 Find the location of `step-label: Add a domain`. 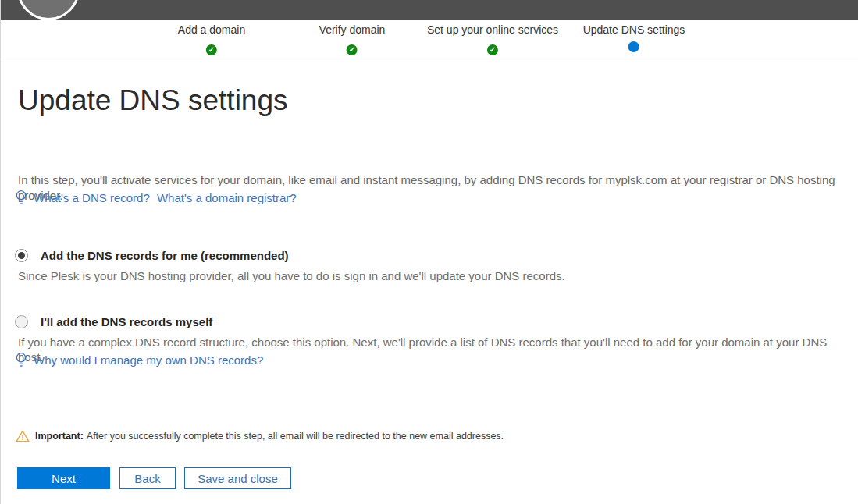

step-label: Add a domain is located at coordinates (212, 30).